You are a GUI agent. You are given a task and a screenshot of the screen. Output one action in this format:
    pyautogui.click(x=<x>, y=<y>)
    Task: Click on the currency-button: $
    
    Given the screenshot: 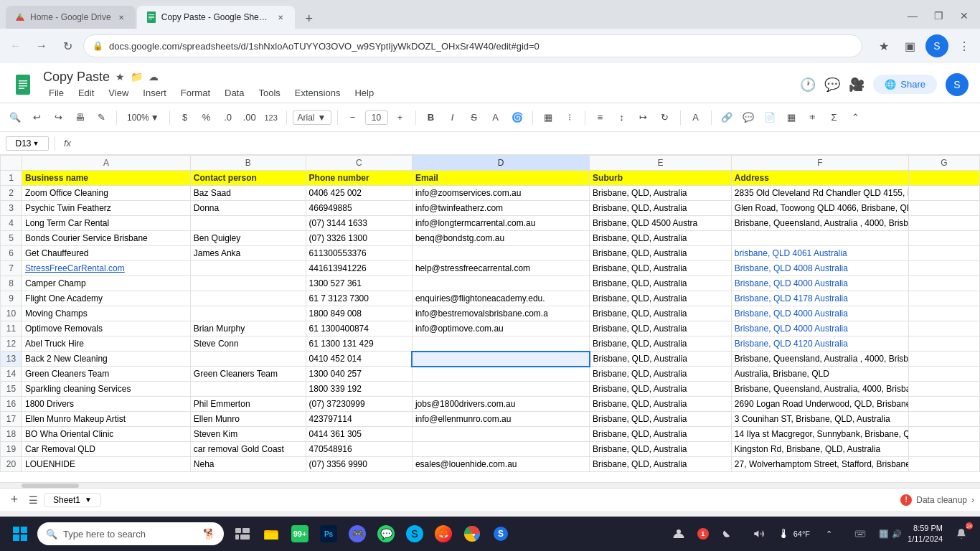 What is the action you would take?
    pyautogui.click(x=185, y=118)
    